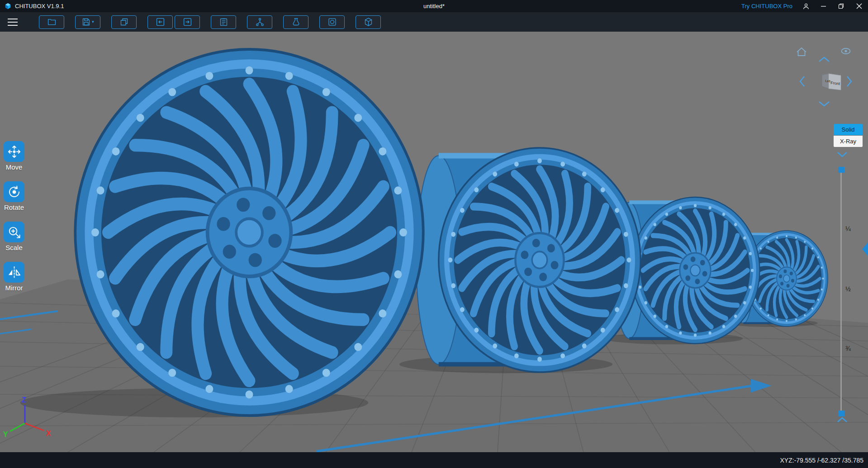 The width and height of the screenshot is (868, 468). I want to click on clip-slider-top-handle, so click(841, 170).